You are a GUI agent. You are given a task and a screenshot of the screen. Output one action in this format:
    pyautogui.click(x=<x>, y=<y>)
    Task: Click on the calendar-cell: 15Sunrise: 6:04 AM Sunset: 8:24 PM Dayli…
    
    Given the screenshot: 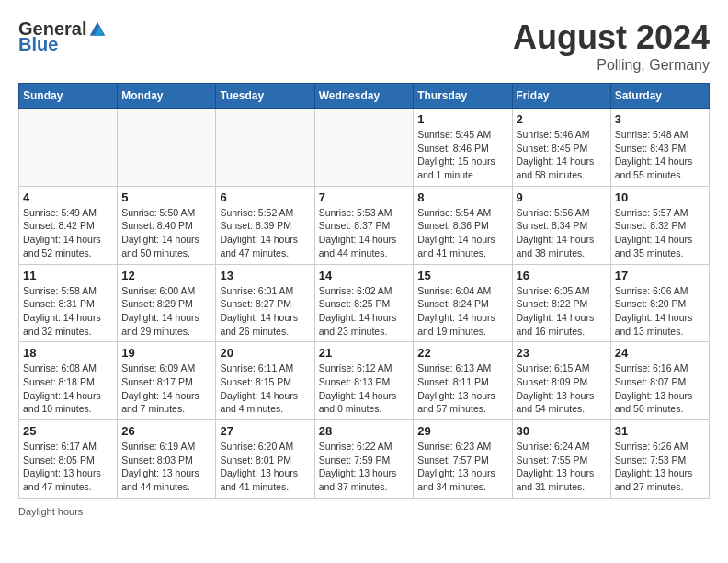 What is the action you would take?
    pyautogui.click(x=463, y=304)
    